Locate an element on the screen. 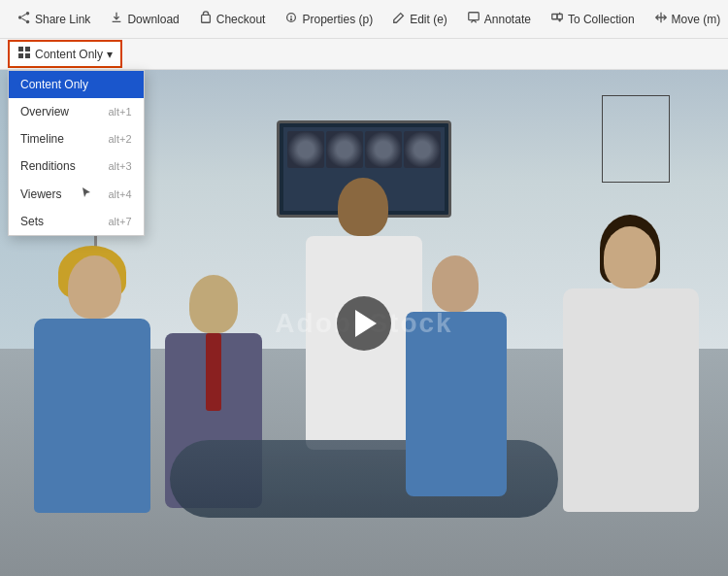  properties-label: Properties (p) is located at coordinates (338, 19).